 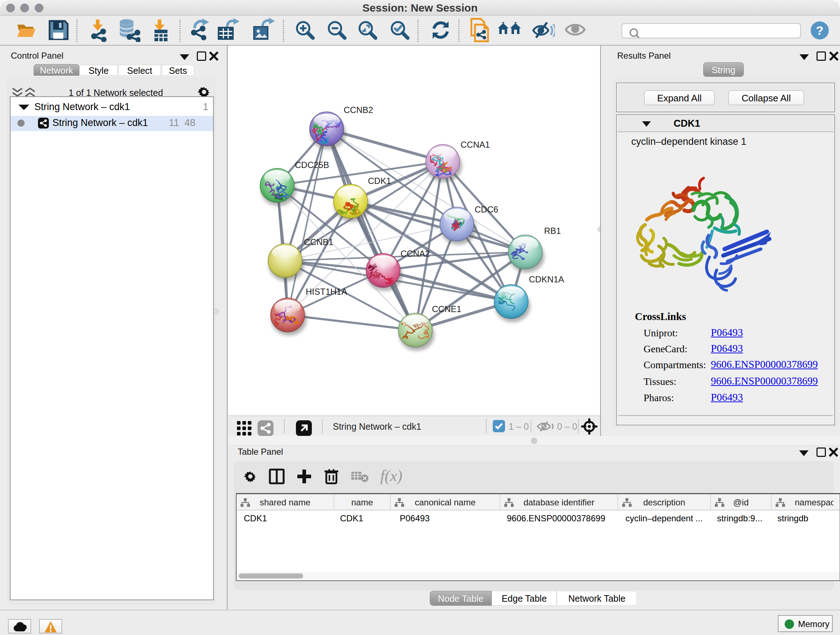 What do you see at coordinates (546, 279) in the screenshot?
I see `svg-text: CDKN1A` at bounding box center [546, 279].